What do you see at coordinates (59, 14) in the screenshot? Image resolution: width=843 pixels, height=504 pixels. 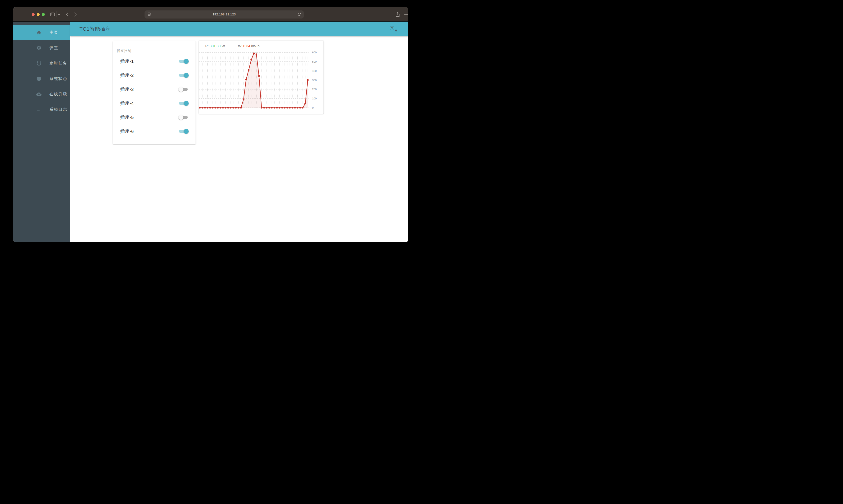 I see `tab-group-chevron-button` at bounding box center [59, 14].